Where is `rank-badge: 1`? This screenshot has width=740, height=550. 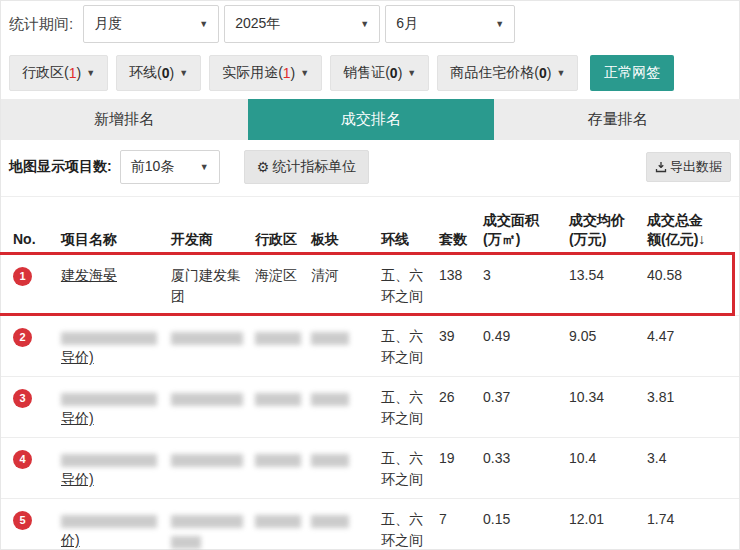
rank-badge: 1 is located at coordinates (22, 276).